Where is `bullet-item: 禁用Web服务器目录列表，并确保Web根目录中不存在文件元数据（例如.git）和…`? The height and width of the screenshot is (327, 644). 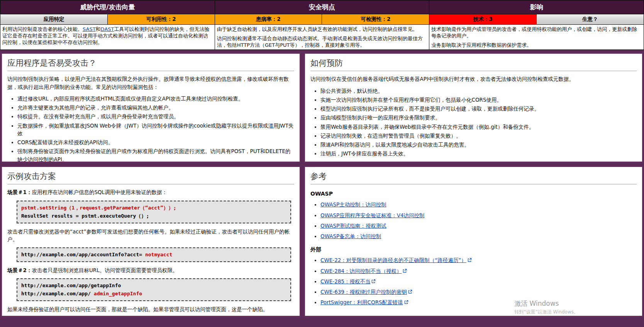
bullet-item: 禁用Web服务器目录列表，并确保Web根目录中不存在文件元数据（例如.git）和… is located at coordinates (479, 127).